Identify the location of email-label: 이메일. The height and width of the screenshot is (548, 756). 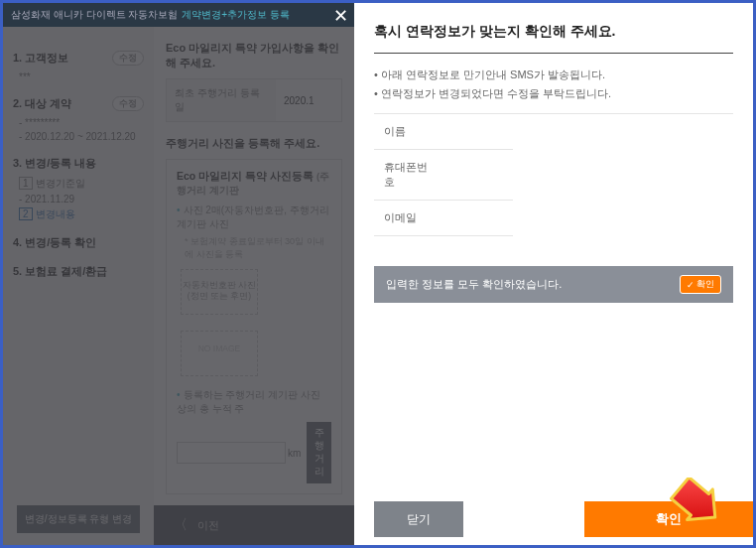
(409, 218).